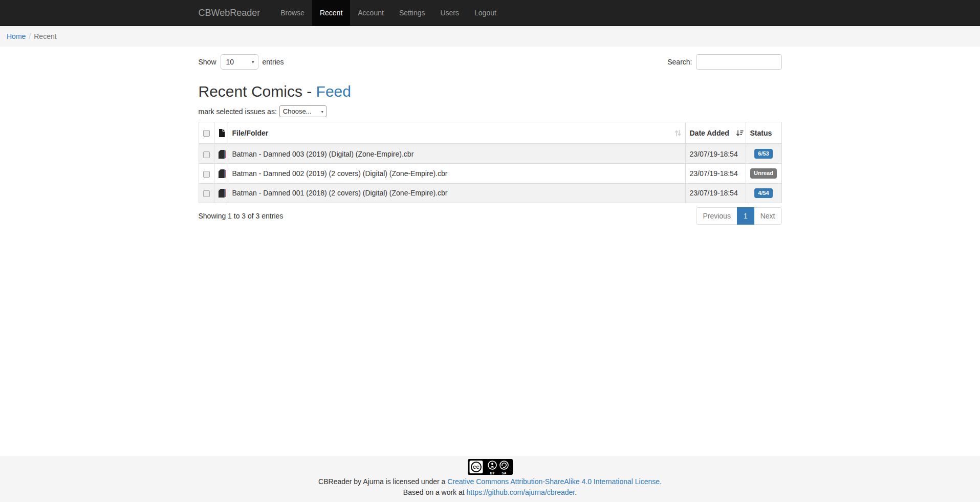  What do you see at coordinates (725, 62) in the screenshot?
I see `search-control: Search:` at bounding box center [725, 62].